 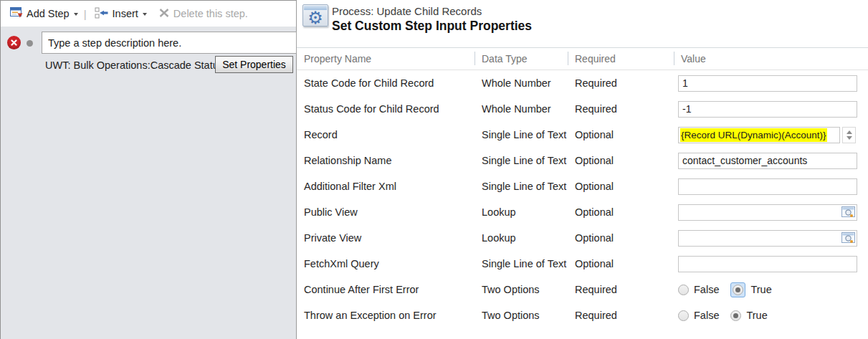 I want to click on process-gear-icon: ⚙, so click(x=316, y=17).